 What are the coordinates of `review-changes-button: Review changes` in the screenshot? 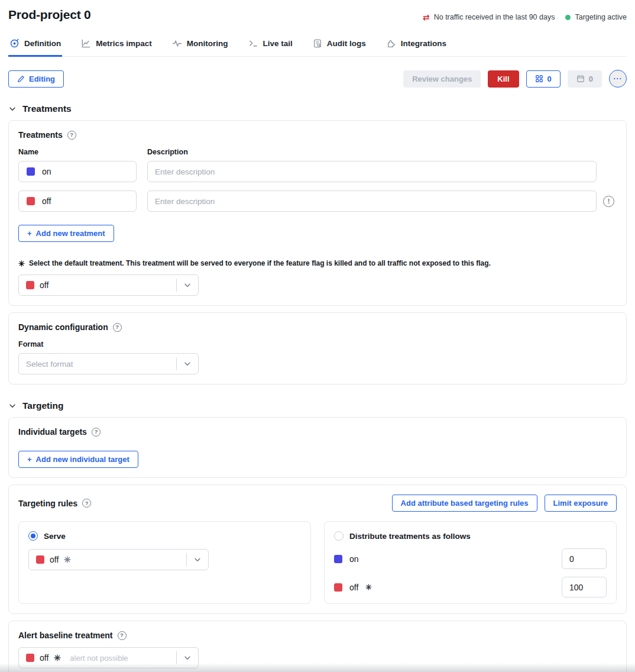 It's located at (442, 79).